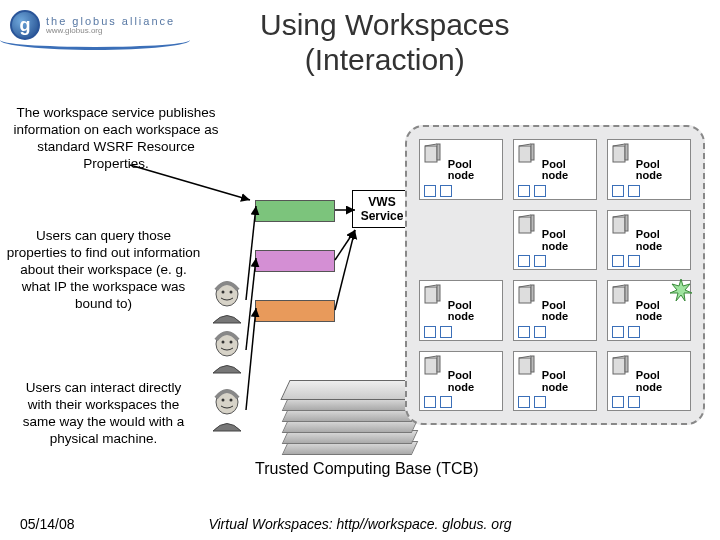 The height and width of the screenshot is (540, 720). I want to click on tcb-label: Trusted Computing Base (TCB), so click(366, 469).